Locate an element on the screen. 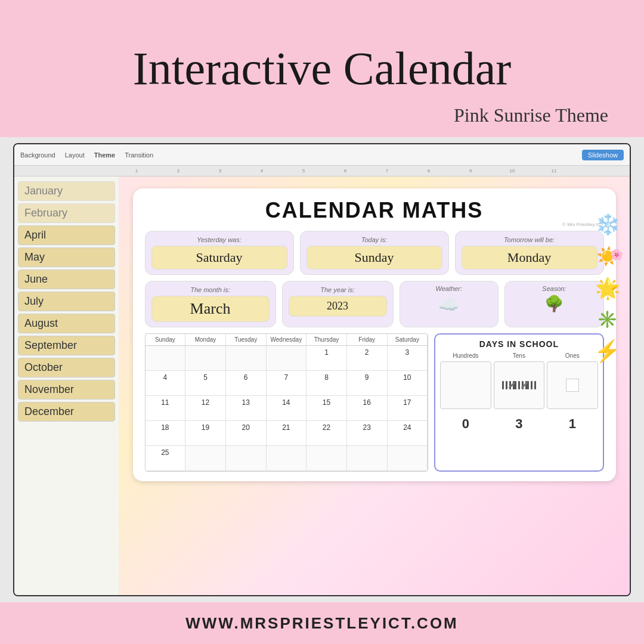  lightning-icon: ⚡ is located at coordinates (607, 351).